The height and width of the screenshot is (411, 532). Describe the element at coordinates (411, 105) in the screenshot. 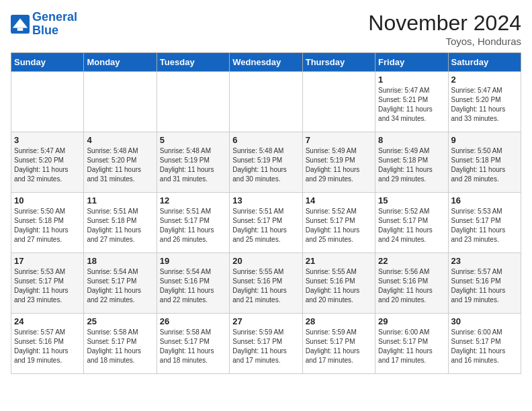

I see `day-info: Sunrise: 5:47 AM Sunset: 5:21 PM Dayligh…` at that location.